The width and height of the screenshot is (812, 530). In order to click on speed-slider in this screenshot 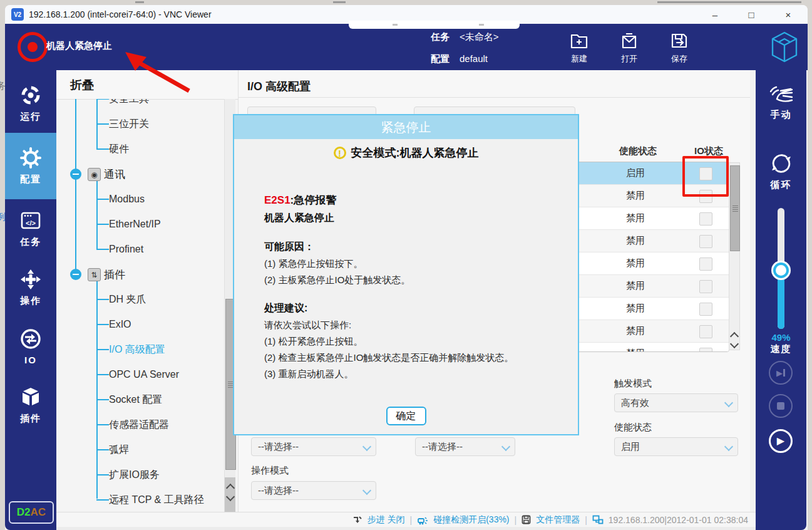, I will do `click(781, 268)`.